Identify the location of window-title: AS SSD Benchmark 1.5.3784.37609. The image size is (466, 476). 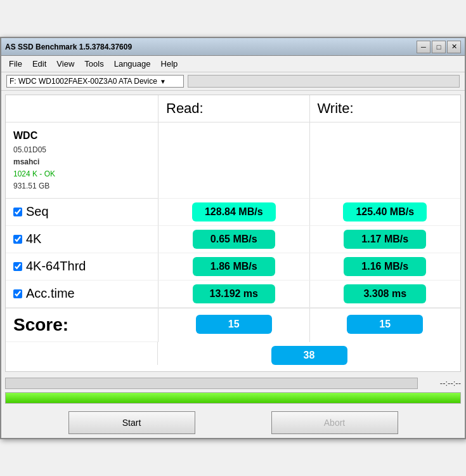
(68, 47).